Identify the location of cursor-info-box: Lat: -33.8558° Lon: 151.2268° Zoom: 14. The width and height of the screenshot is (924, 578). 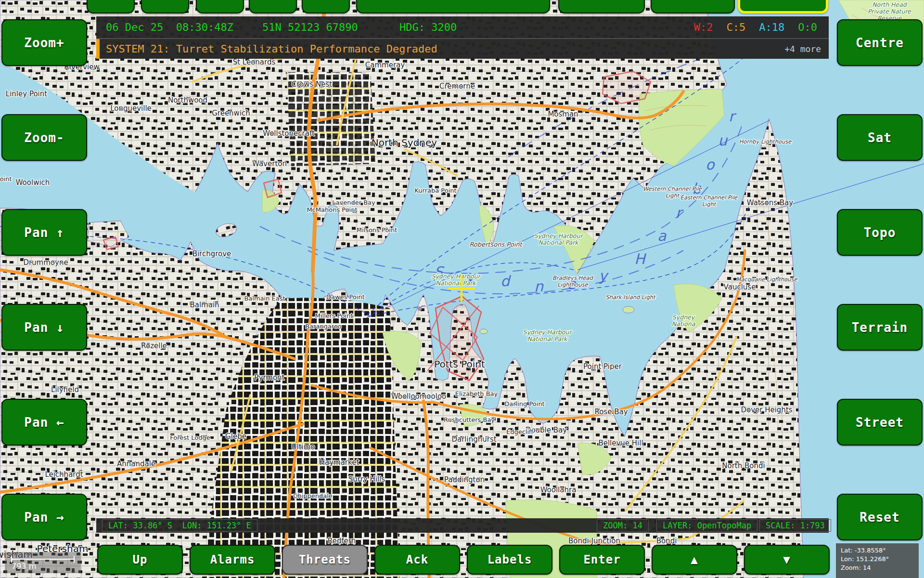
(877, 561).